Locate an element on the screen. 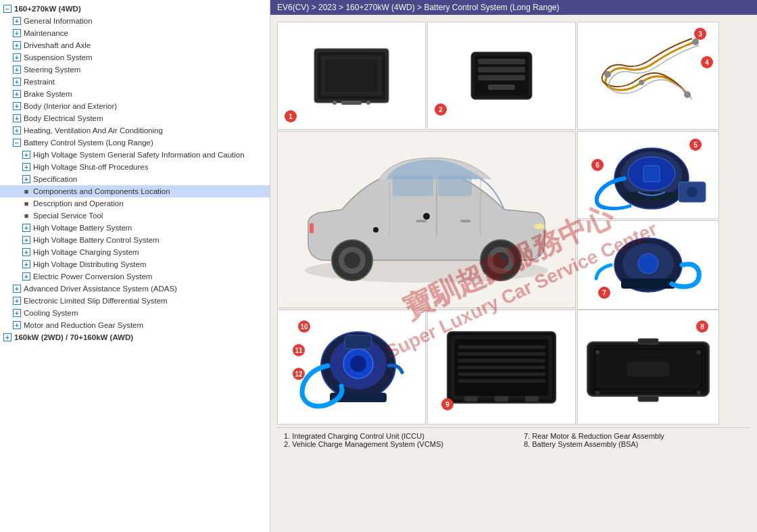 Image resolution: width=757 pixels, height=532 pixels. sidebar-item-battery-control: −Battery Control System (Long Range) is located at coordinates (135, 143).